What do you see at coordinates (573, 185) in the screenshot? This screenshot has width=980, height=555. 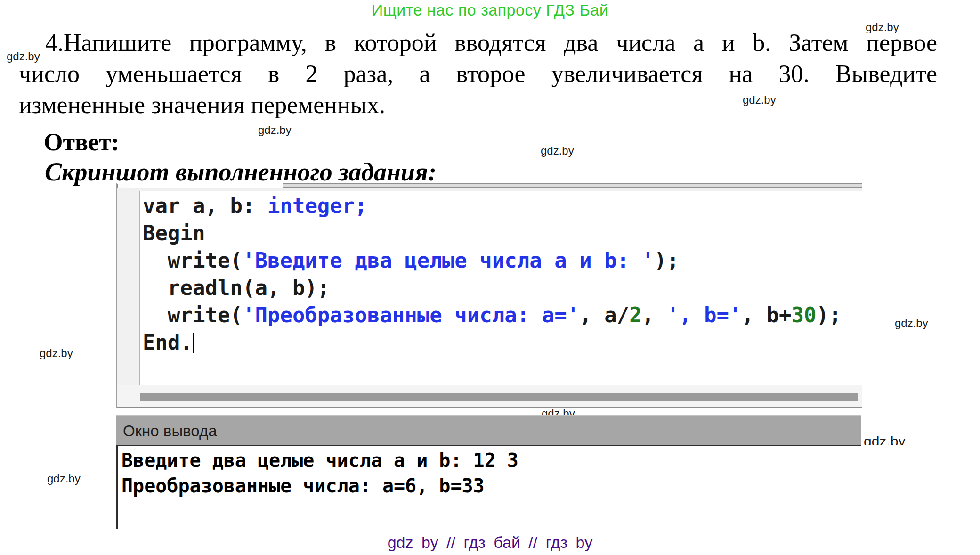 I see `editor-splitter-bar` at bounding box center [573, 185].